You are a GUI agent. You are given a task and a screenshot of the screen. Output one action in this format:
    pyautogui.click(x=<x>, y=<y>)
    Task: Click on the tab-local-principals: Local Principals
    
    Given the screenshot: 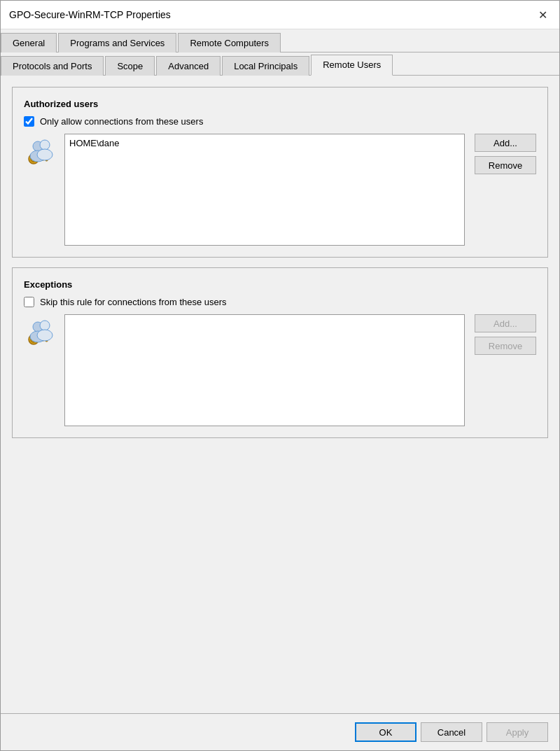 What is the action you would take?
    pyautogui.click(x=266, y=66)
    